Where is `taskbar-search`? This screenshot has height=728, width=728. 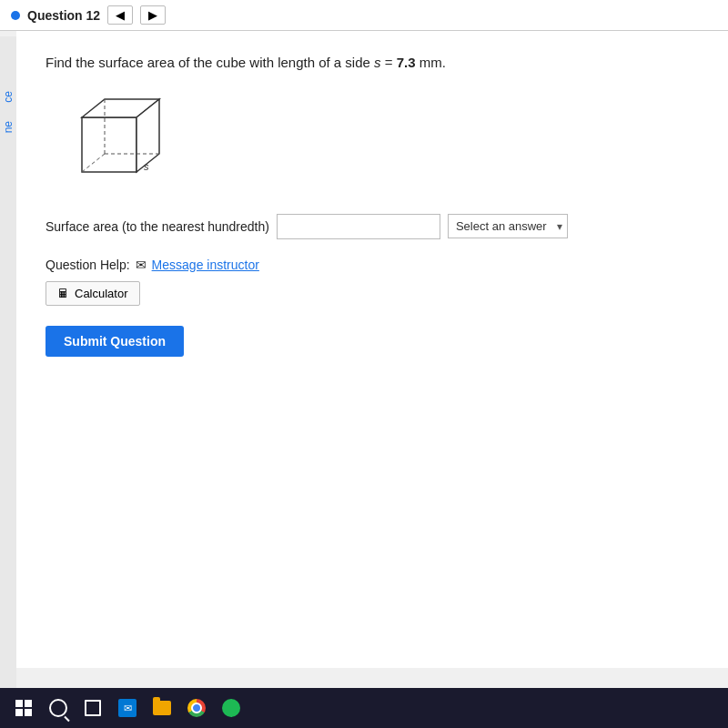
taskbar-search is located at coordinates (58, 708).